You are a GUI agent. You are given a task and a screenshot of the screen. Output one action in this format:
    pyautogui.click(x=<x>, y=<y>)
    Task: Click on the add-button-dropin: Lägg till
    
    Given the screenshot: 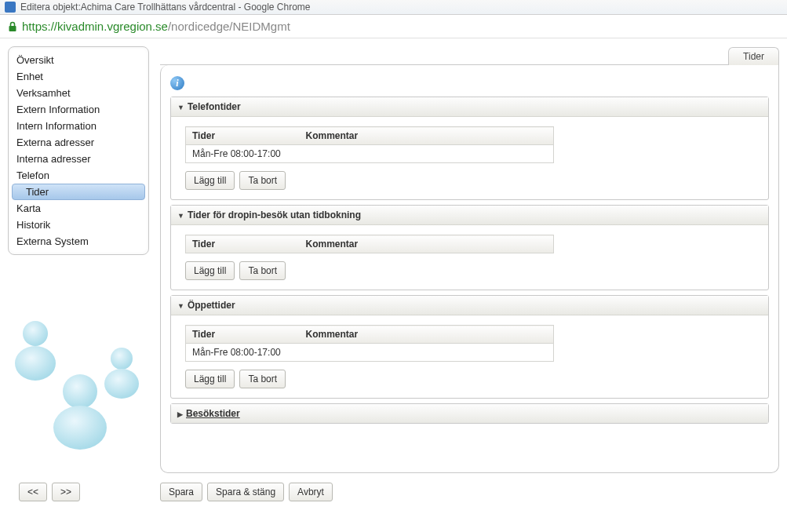 What is the action you would take?
    pyautogui.click(x=210, y=271)
    